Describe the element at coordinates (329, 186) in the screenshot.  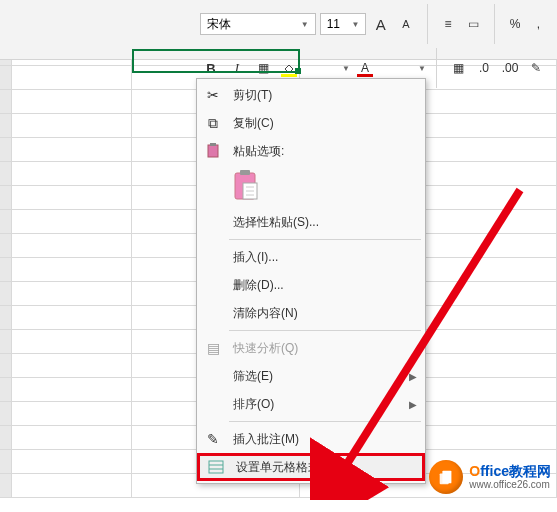
I see `paste-option-button` at that location.